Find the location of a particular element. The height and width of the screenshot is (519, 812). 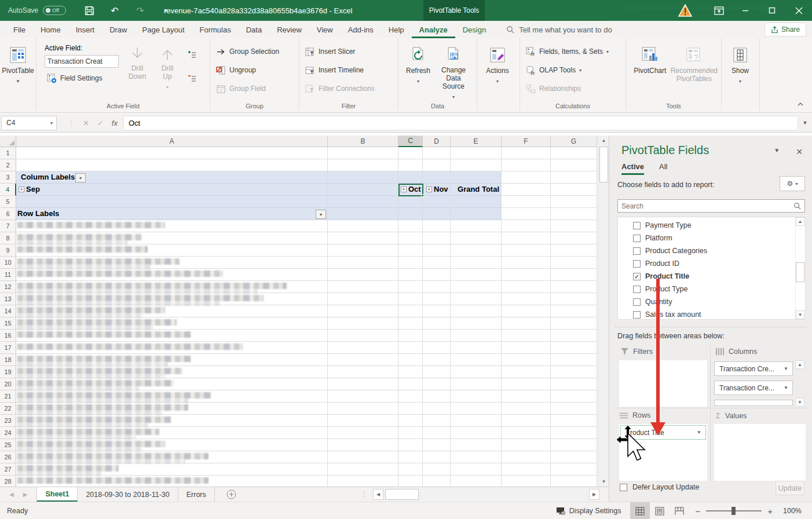

rows-pill-caret-icon: ▼ is located at coordinates (699, 432).